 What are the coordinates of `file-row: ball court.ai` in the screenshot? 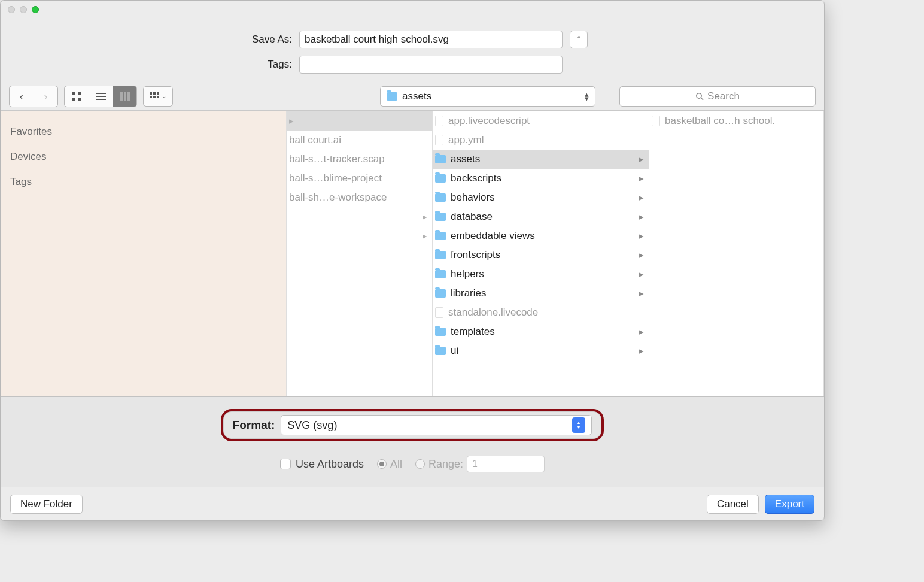 It's located at (359, 140).